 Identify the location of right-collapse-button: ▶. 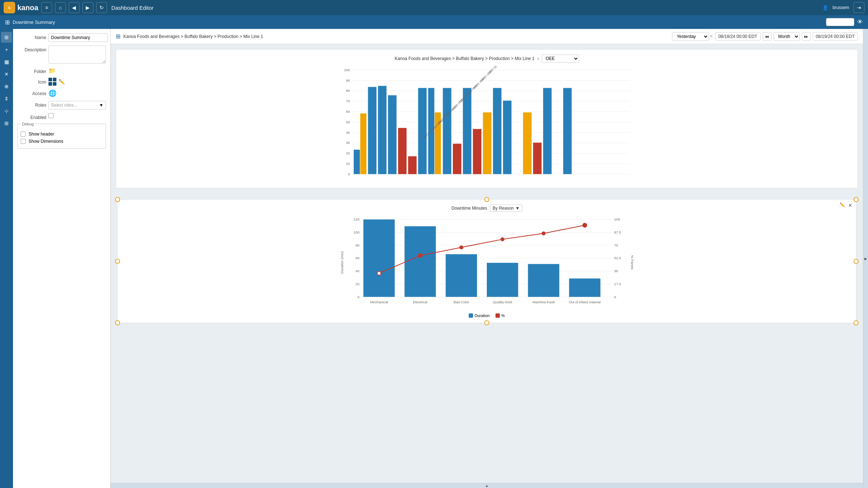
(865, 258).